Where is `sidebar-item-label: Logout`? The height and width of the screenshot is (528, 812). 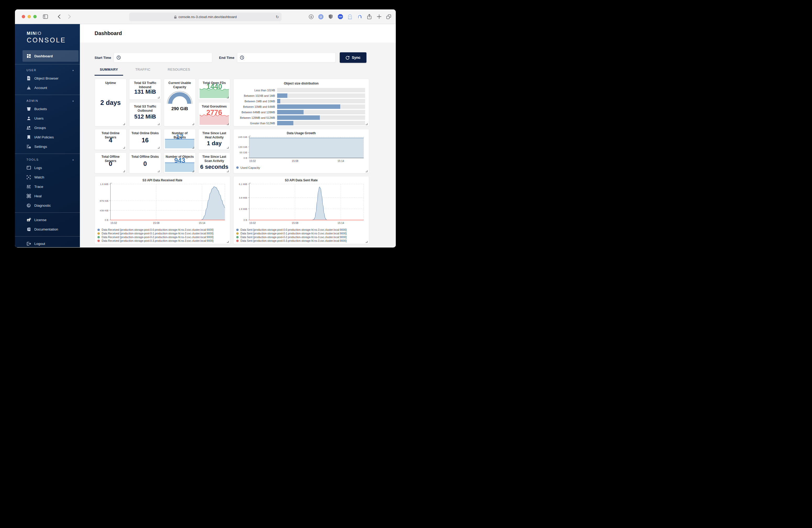 sidebar-item-label: Logout is located at coordinates (40, 244).